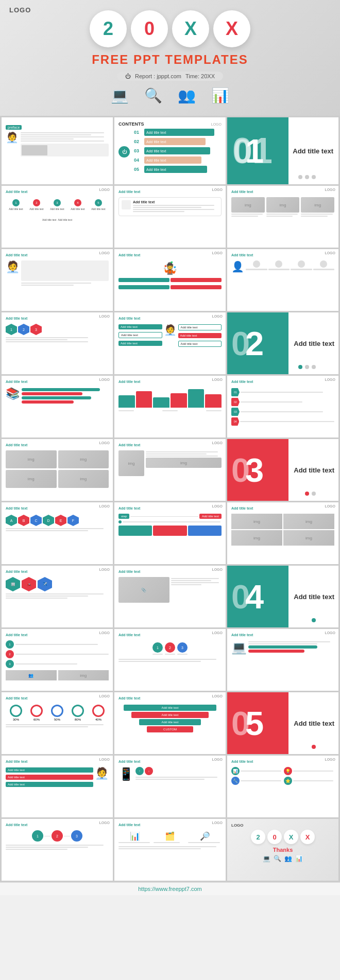 This screenshot has height=980, width=340. Describe the element at coordinates (57, 343) in the screenshot. I see `slide-hex-buildings: Add title text LOGO 1 2 3` at that location.